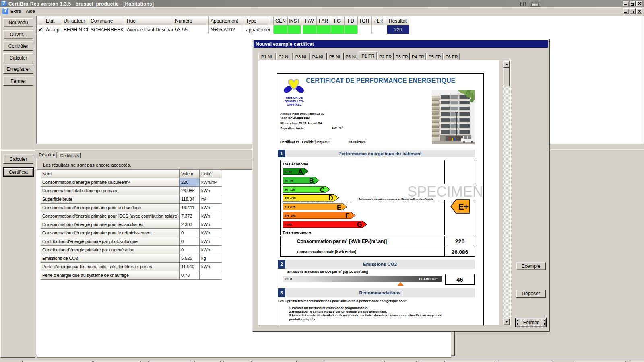 The height and width of the screenshot is (362, 644). Describe the element at coordinates (290, 190) in the screenshot. I see `svg-text: 96 - 150` at that location.